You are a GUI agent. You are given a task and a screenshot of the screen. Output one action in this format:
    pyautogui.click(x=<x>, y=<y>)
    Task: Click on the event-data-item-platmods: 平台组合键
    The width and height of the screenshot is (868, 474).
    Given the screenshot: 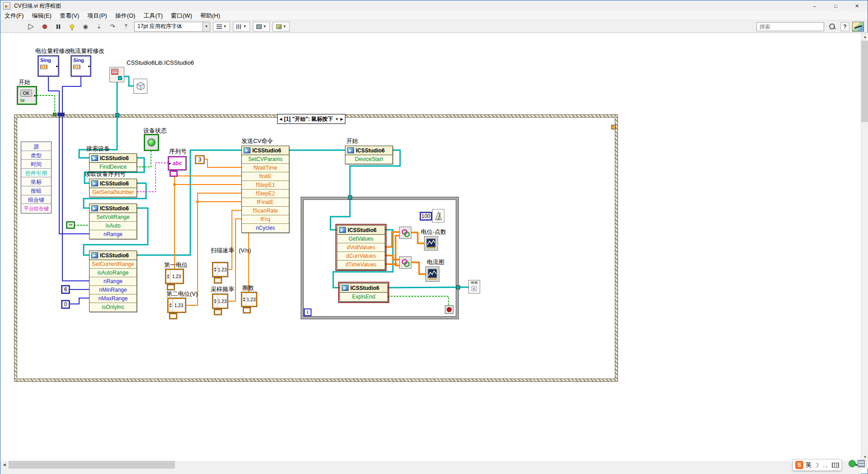 What is the action you would take?
    pyautogui.click(x=36, y=209)
    